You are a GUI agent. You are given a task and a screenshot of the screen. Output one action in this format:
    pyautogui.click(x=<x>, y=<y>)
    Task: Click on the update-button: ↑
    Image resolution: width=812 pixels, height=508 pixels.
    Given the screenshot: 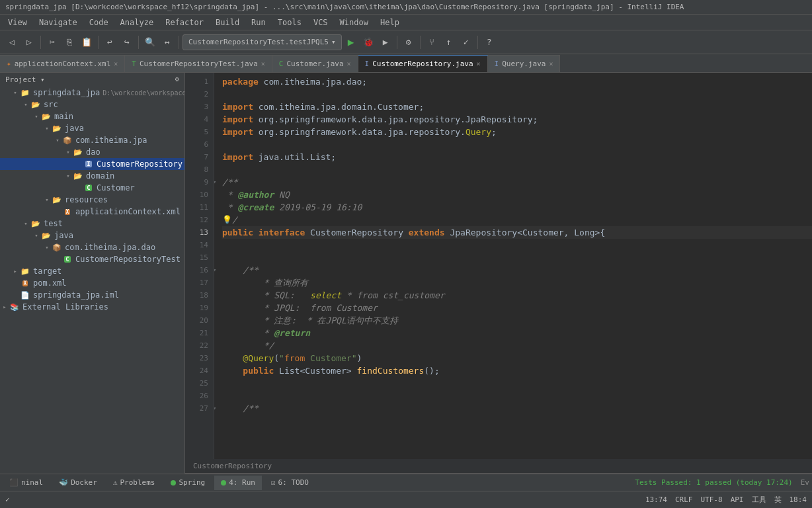 What is the action you would take?
    pyautogui.click(x=449, y=42)
    